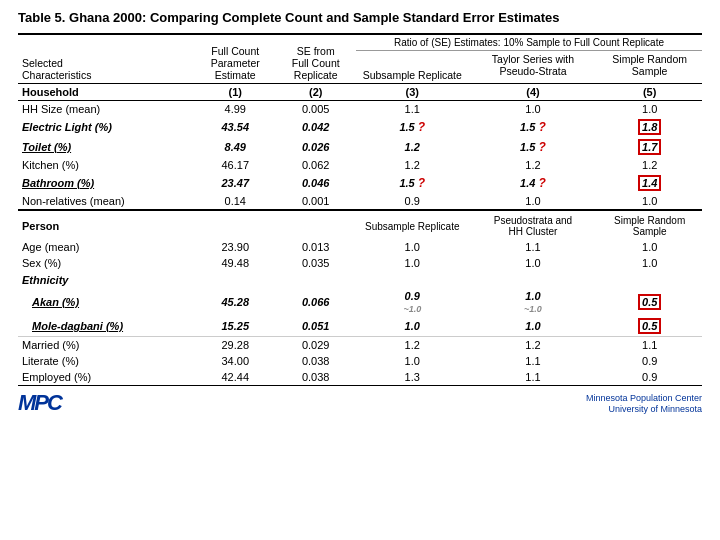 The image size is (720, 540). I want to click on row-col3: 0.9, so click(412, 202).